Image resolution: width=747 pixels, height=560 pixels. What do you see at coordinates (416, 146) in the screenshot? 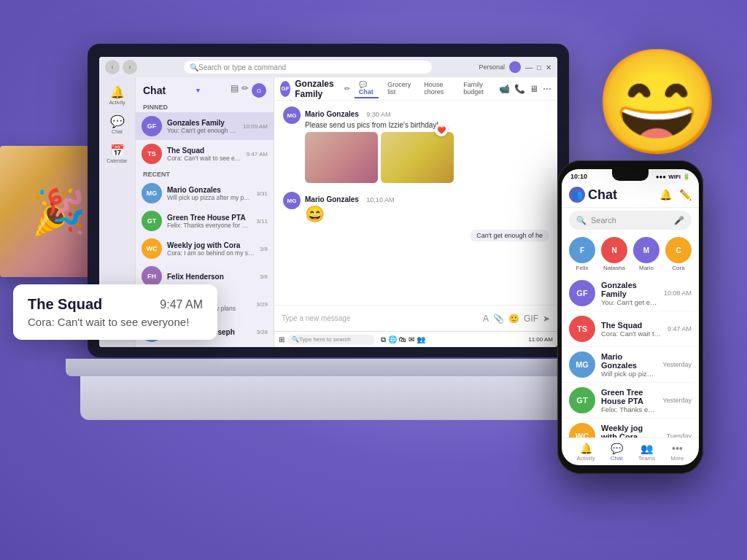
I see `message-row-1: MG Mario Gonzales 9:30 AM Please send us…` at bounding box center [416, 146].